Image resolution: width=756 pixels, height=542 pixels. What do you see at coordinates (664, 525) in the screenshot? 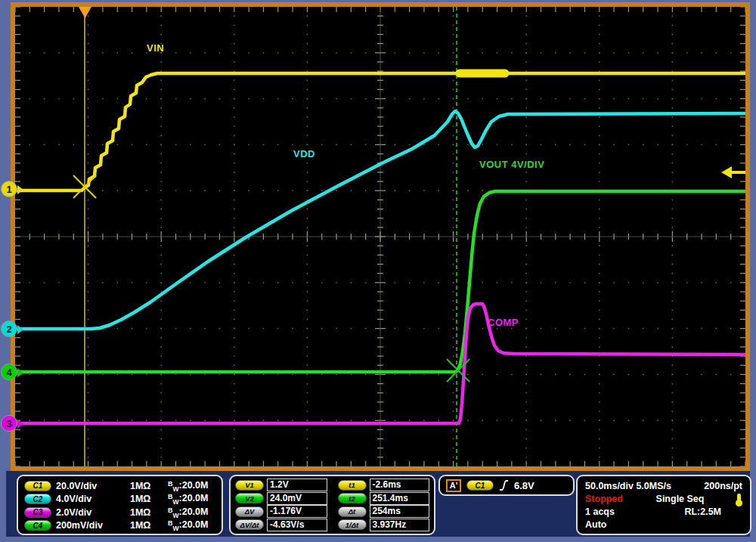
I see `trigger-mode-row: Auto` at bounding box center [664, 525].